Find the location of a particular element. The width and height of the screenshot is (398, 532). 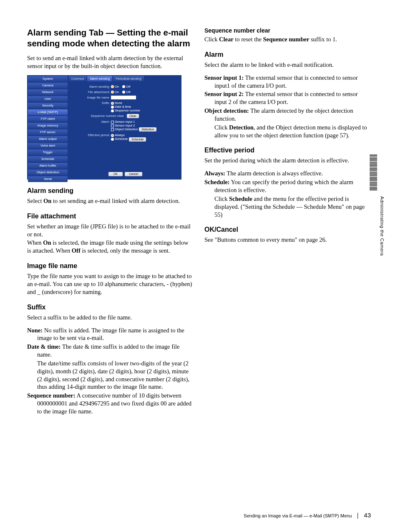

sidebar-item: Schedule is located at coordinates (48, 159).